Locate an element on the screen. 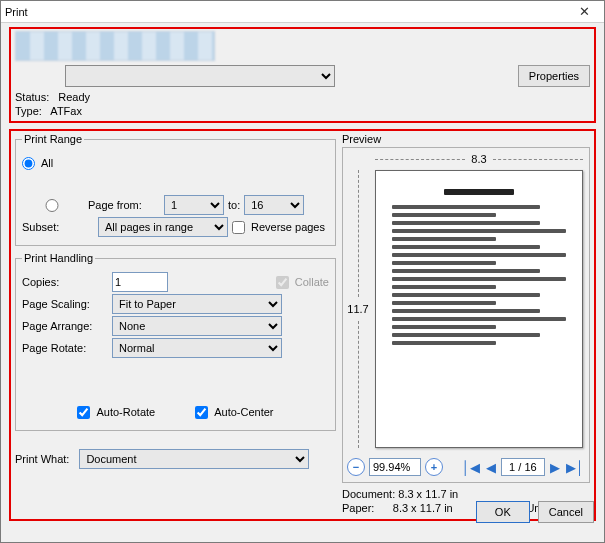 This screenshot has width=605, height=543. page-indicator: 1 / 16 is located at coordinates (523, 467).